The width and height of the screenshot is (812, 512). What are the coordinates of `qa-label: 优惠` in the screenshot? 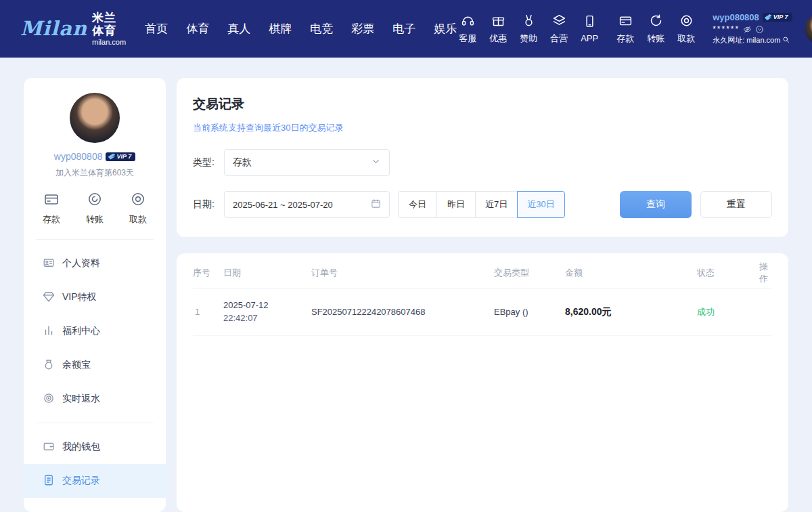 It's located at (498, 39).